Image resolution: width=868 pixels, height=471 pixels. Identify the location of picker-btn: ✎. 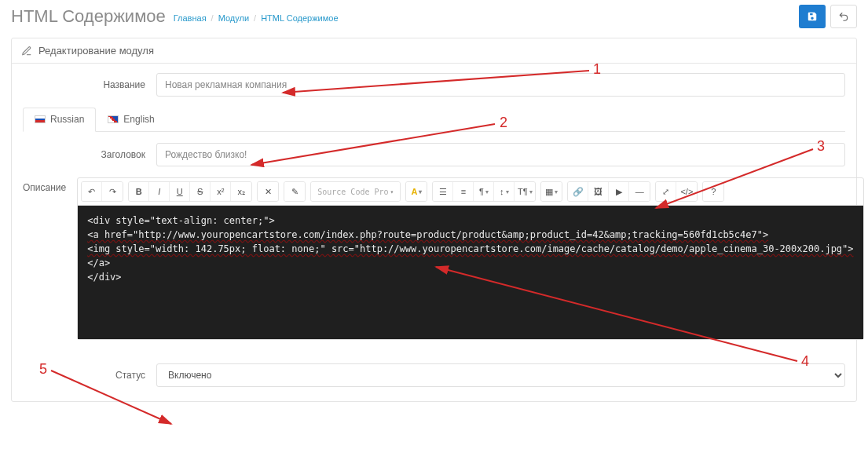
(295, 192).